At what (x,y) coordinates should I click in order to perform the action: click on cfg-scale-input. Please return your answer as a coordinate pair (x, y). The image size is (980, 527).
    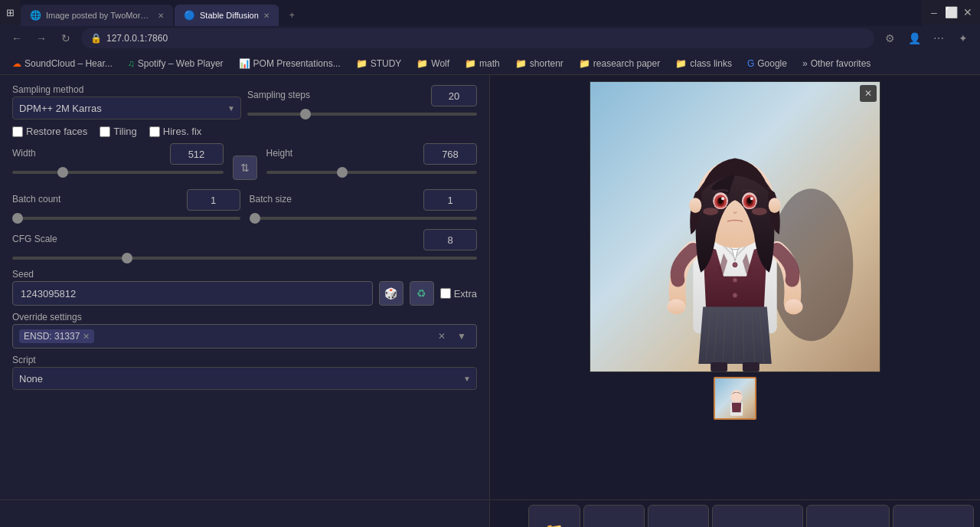
    Looking at the image, I should click on (450, 240).